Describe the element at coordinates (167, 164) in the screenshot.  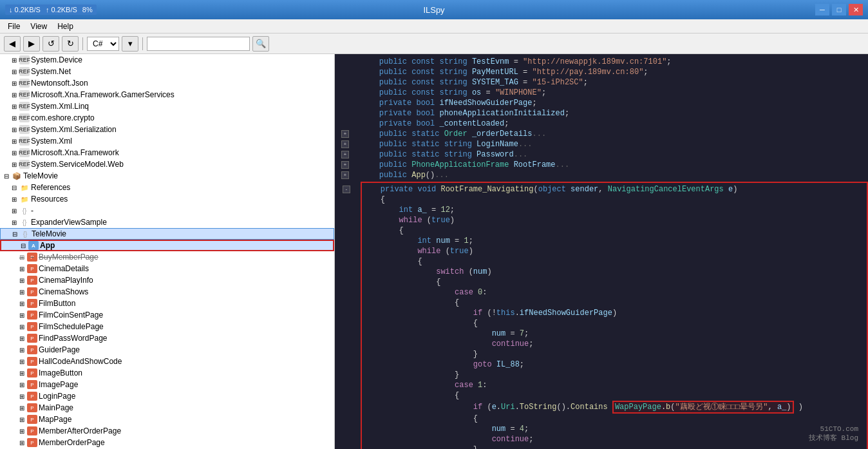
I see `tree-item-system-servicemodel: ⊞ REF System.ServiceModel.Web` at that location.